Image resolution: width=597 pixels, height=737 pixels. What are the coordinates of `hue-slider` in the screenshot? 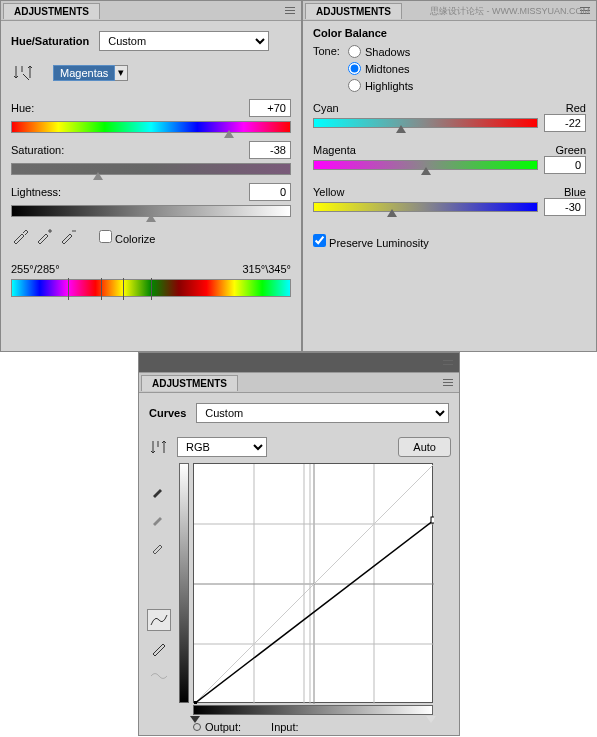 It's located at (151, 127).